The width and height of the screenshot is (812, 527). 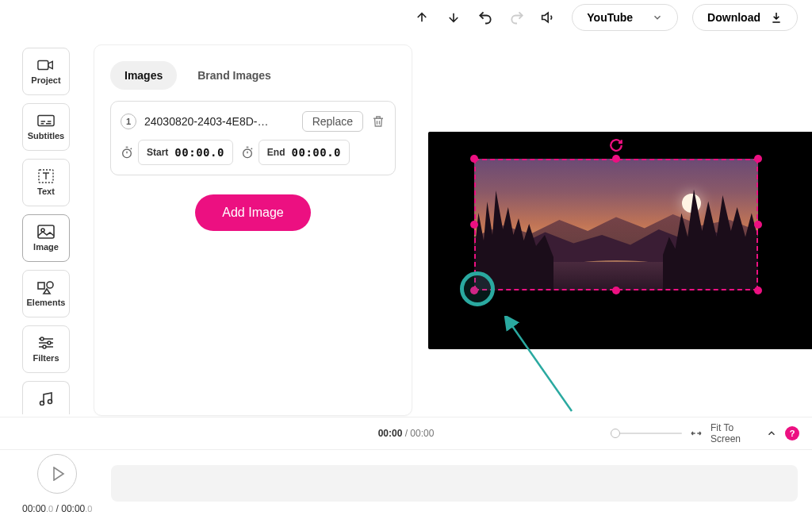 What do you see at coordinates (615, 433) in the screenshot?
I see `zoom-slider-thumb` at bounding box center [615, 433].